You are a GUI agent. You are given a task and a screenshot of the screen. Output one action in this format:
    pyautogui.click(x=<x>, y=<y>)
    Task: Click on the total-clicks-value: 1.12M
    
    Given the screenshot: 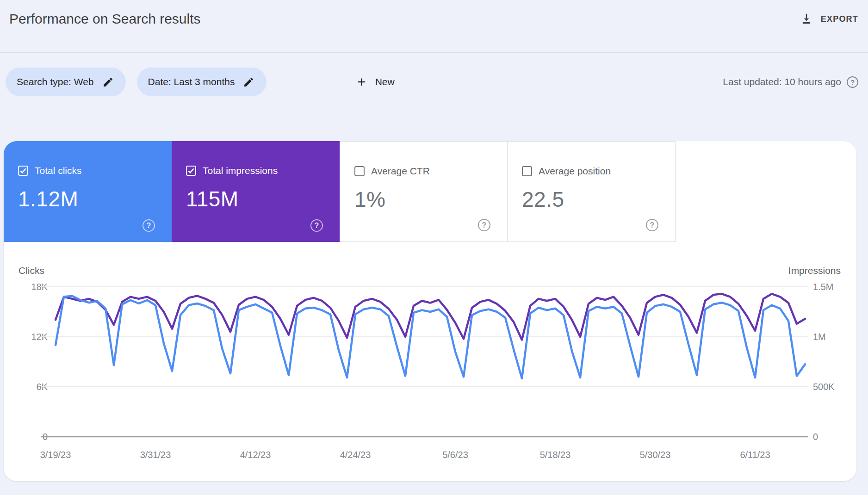 What is the action you would take?
    pyautogui.click(x=95, y=199)
    